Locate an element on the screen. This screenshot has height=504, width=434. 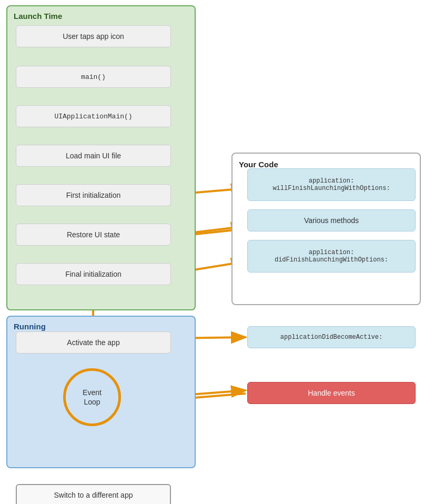
launch-time-label: Launch Time is located at coordinates (101, 16).